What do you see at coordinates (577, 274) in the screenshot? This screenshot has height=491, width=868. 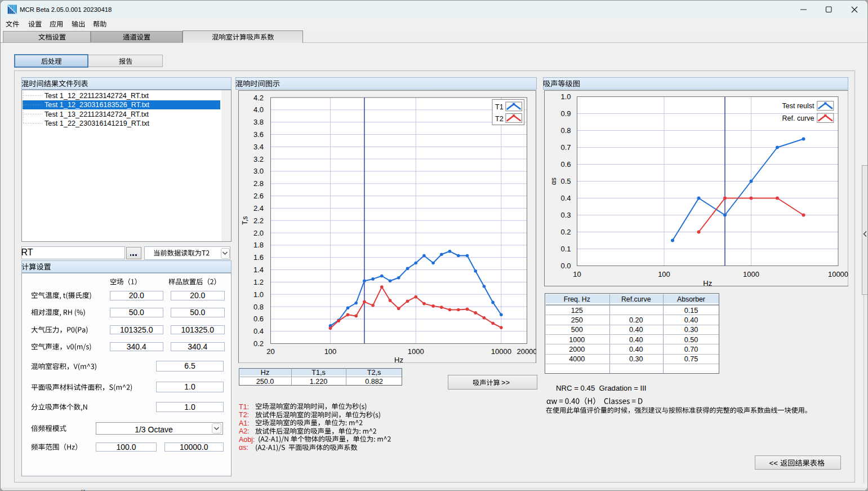 I see `svg-text: 10` at bounding box center [577, 274].